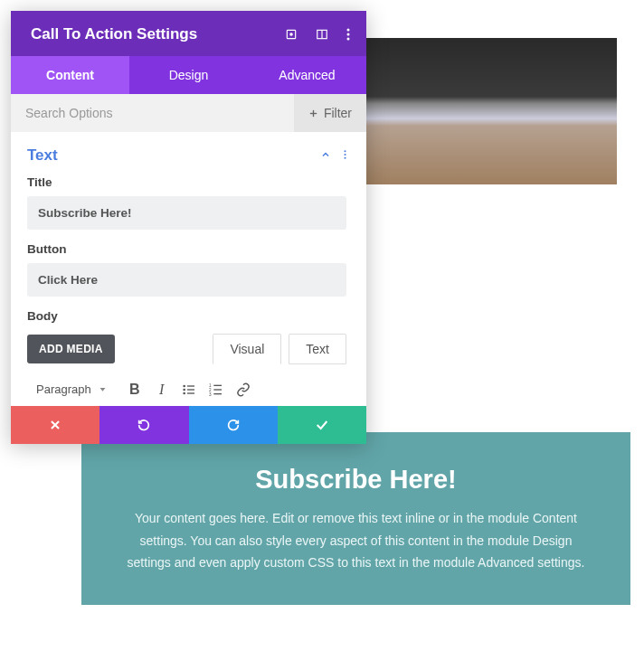 This screenshot has height=651, width=644. I want to click on add-media-button: ADD MEDIA, so click(71, 349).